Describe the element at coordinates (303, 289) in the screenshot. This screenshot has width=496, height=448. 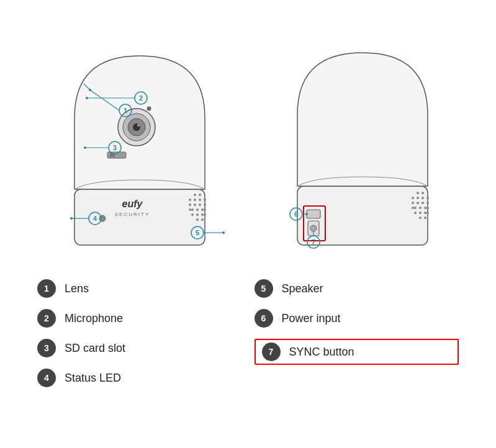
I see `label-text-5: Speaker` at that location.